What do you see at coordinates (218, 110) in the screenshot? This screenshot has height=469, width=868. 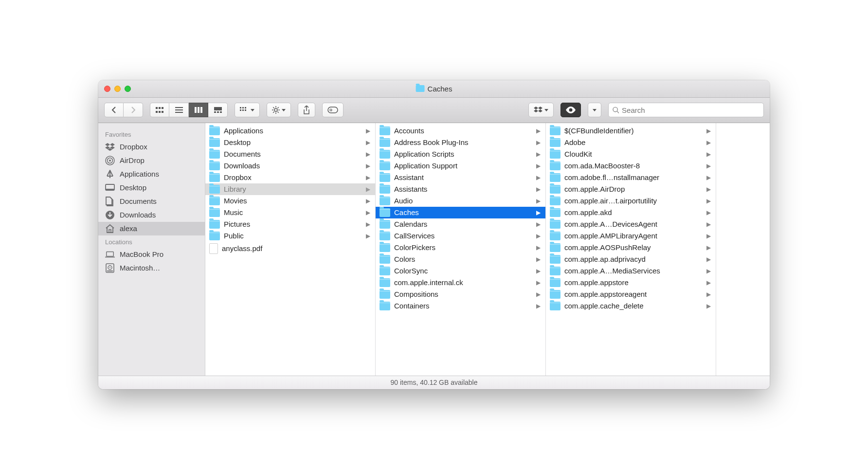 I see `gallery-view-button` at bounding box center [218, 110].